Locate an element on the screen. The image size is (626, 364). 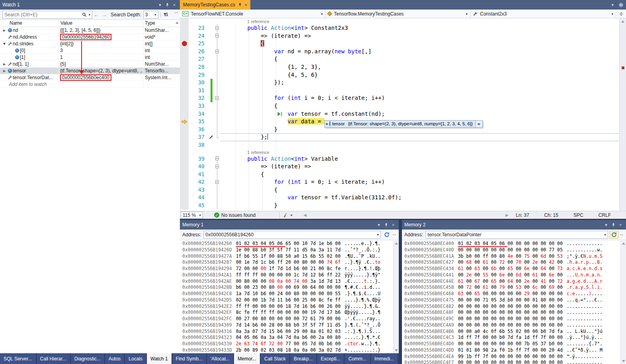
code-line: 38 is located at coordinates (400, 145).